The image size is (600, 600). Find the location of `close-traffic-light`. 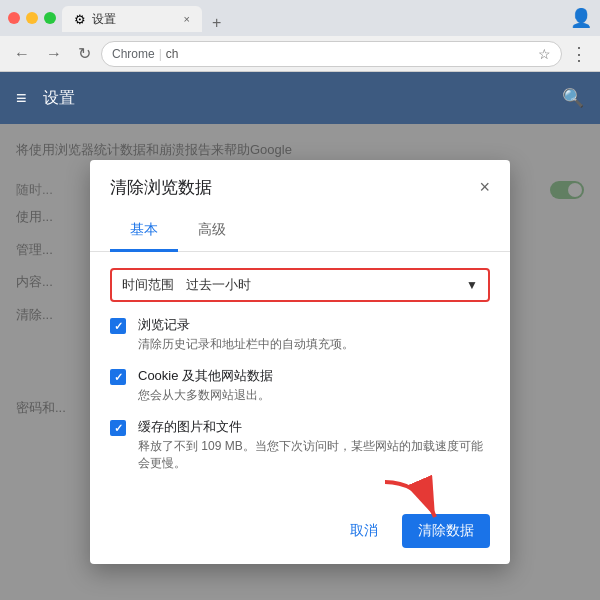

close-traffic-light is located at coordinates (14, 18).